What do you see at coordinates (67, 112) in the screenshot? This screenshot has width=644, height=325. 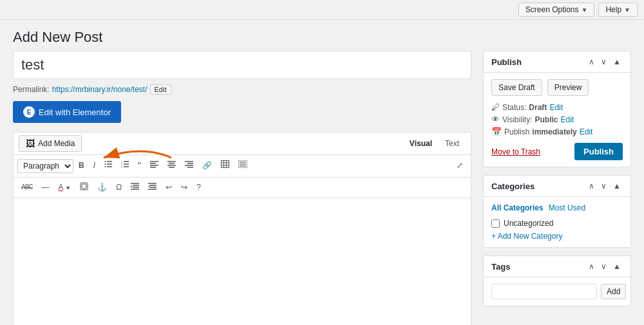 I see `edit-with-elementor-button: E Edit with Elementor` at bounding box center [67, 112].